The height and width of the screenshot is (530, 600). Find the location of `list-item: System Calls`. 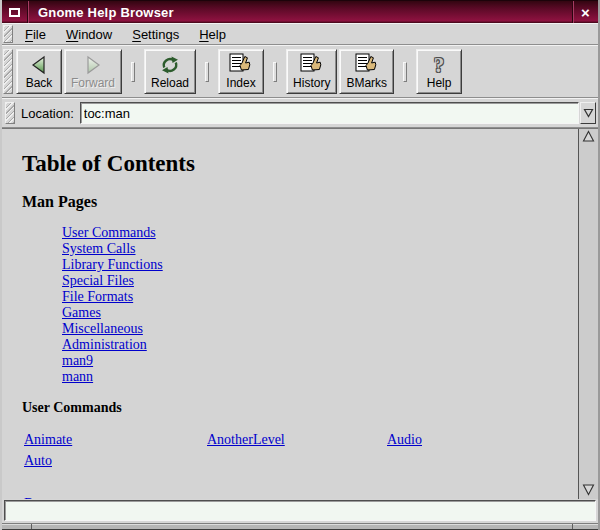

list-item: System Calls is located at coordinates (320, 248).